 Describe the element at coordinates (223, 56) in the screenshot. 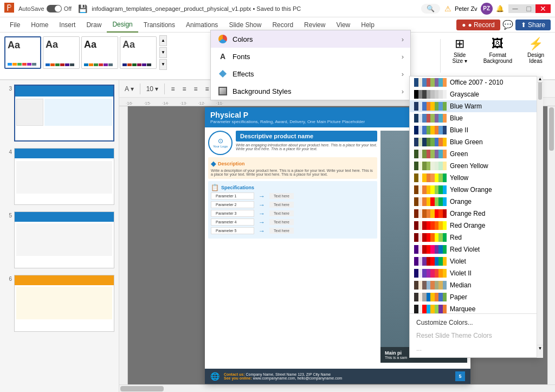

I see `fonts-menu-icon: A` at that location.